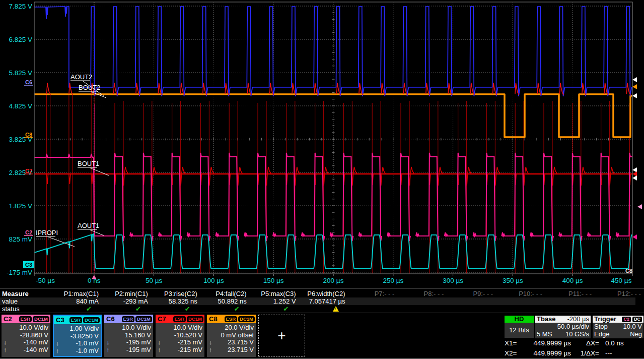 The image size is (644, 359). What do you see at coordinates (573, 280) in the screenshot?
I see `x-tick-label: 400 µs` at bounding box center [573, 280].